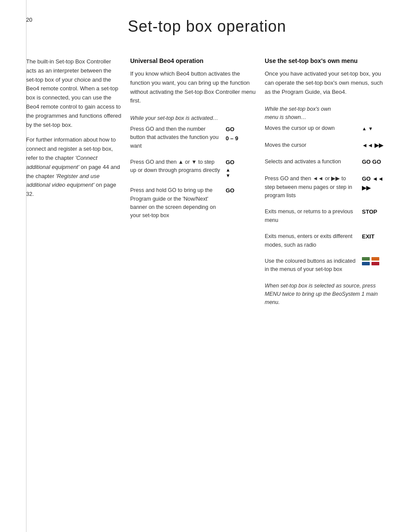 The width and height of the screenshot is (414, 532). I want to click on middle-section-title: Universal Beo4 operation, so click(193, 61).